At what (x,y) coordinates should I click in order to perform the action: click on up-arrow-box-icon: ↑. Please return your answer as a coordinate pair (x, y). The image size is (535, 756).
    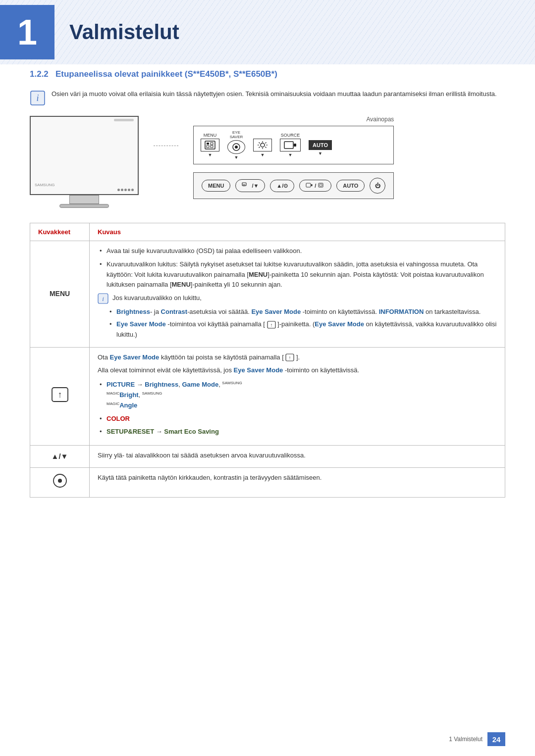
    Looking at the image, I should click on (60, 395).